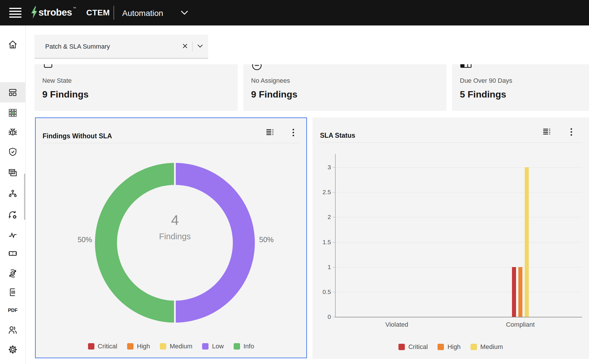 The height and width of the screenshot is (364, 589). I want to click on sidebar-item-dashboards, so click(13, 92).